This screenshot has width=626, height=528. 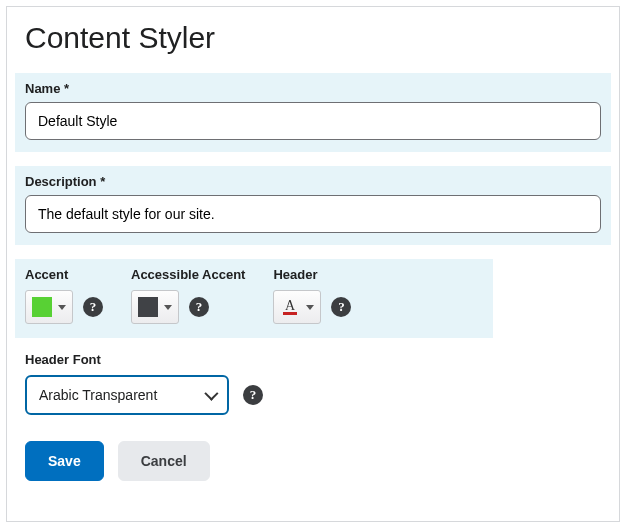 What do you see at coordinates (312, 274) in the screenshot?
I see `header-color-label: Header` at bounding box center [312, 274].